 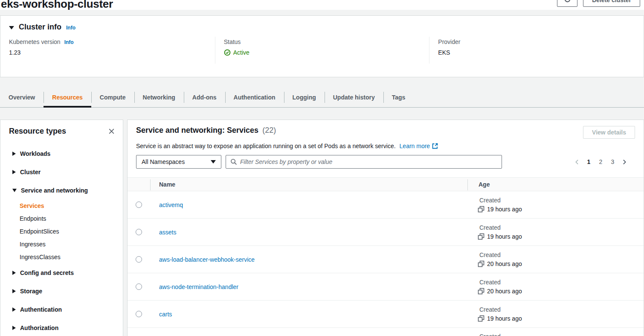 What do you see at coordinates (61, 272) in the screenshot?
I see `sidebar-group-config-and-secrets: Config and secrets` at bounding box center [61, 272].